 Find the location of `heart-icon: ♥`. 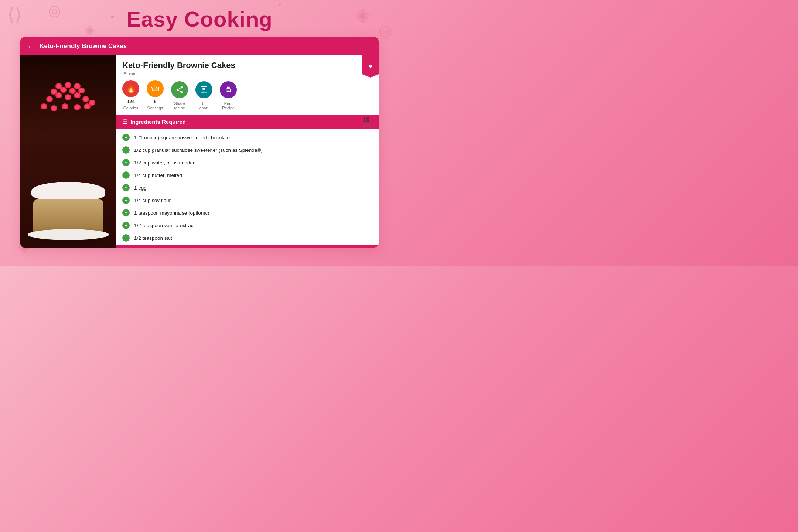

heart-icon: ♥ is located at coordinates (371, 66).